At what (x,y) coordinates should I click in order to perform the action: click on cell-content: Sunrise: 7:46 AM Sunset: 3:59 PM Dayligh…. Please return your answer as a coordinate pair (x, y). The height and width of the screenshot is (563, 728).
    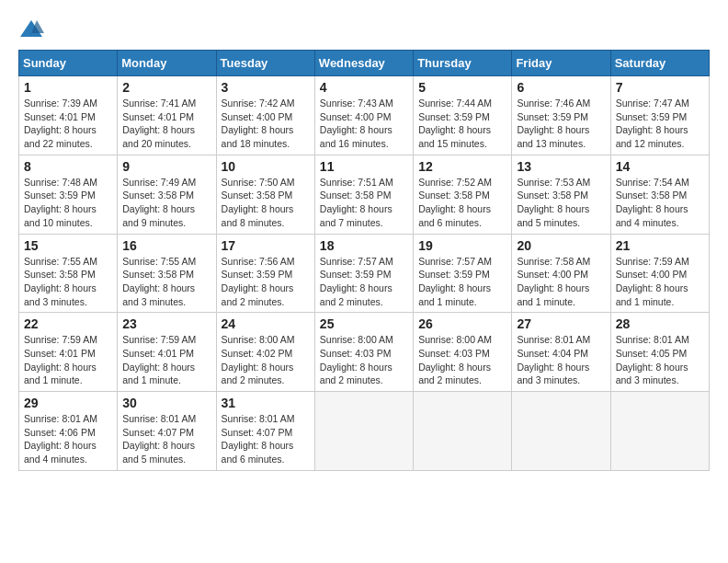
    Looking at the image, I should click on (561, 123).